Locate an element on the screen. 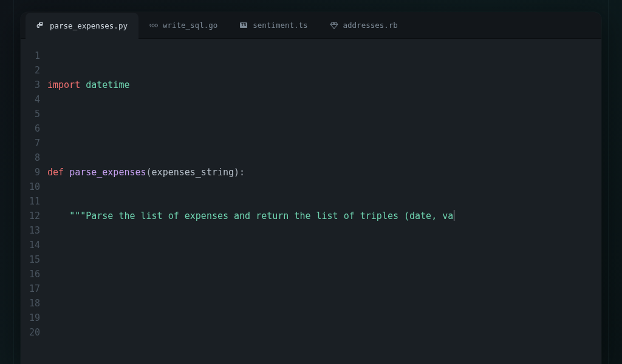  tab-sentiment: TS sentiment.ts is located at coordinates (273, 25).